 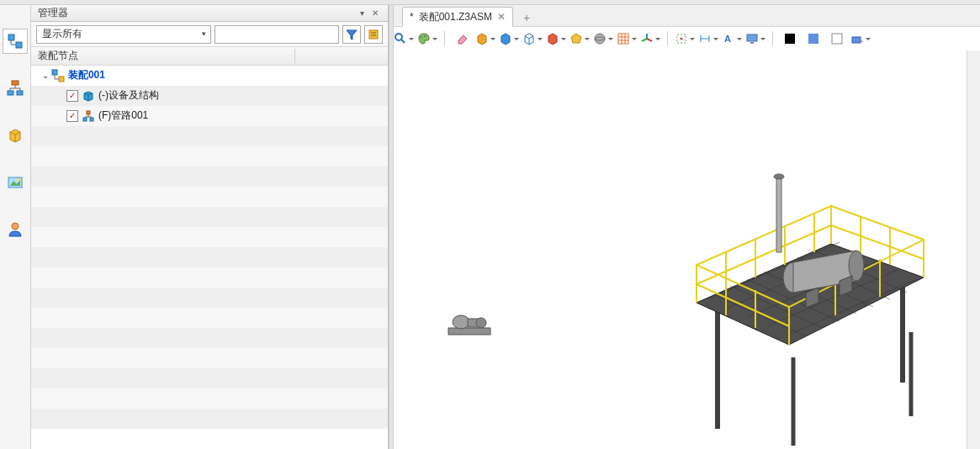 I want to click on cube-wire-icon, so click(x=532, y=39).